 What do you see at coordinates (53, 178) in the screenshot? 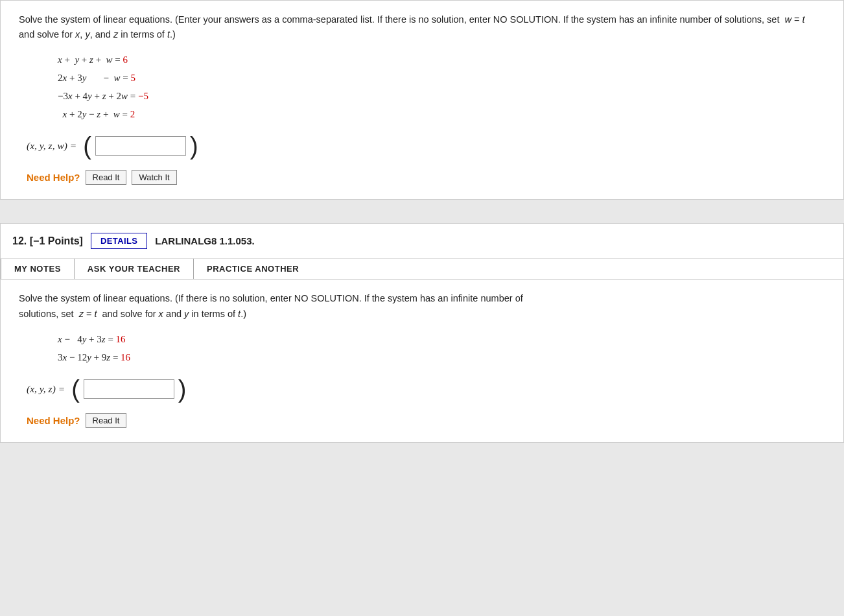
I see `need-help-label-11: Need Help?` at bounding box center [53, 178].